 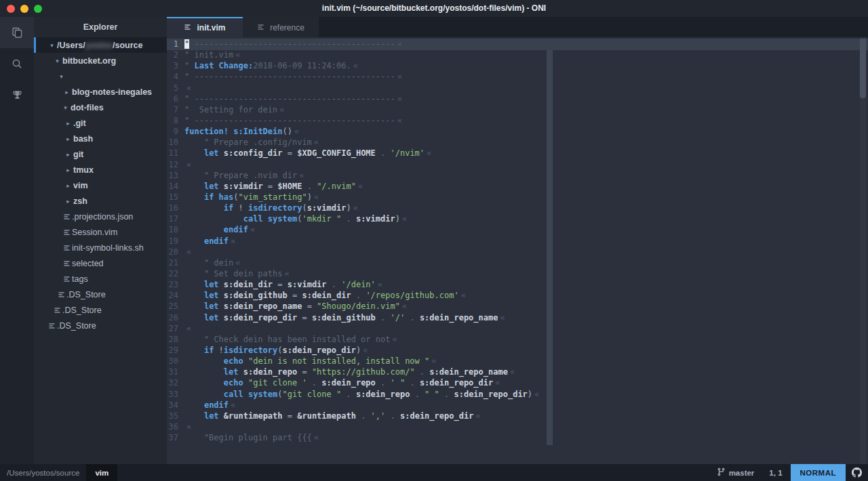 I want to click on chevron-open-icon: ▾, so click(x=65, y=108).